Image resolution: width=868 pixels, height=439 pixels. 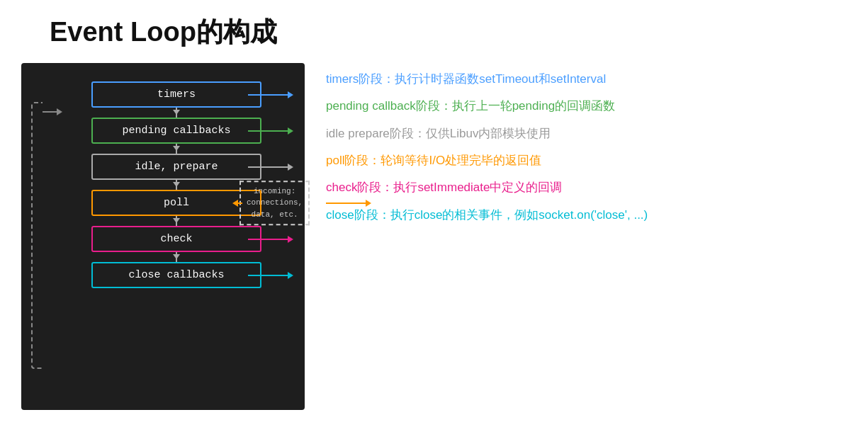 I want to click on connector-poll-check, so click(x=176, y=221).